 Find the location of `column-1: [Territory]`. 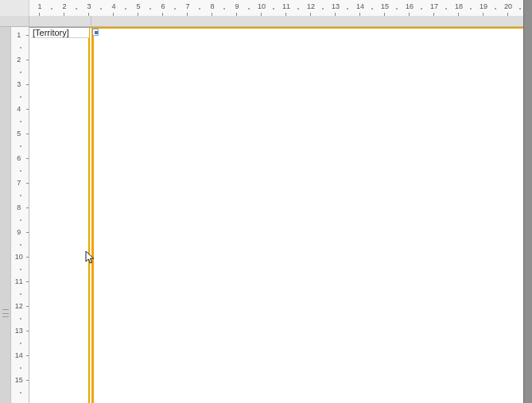

column-1: [Territory] is located at coordinates (60, 215).